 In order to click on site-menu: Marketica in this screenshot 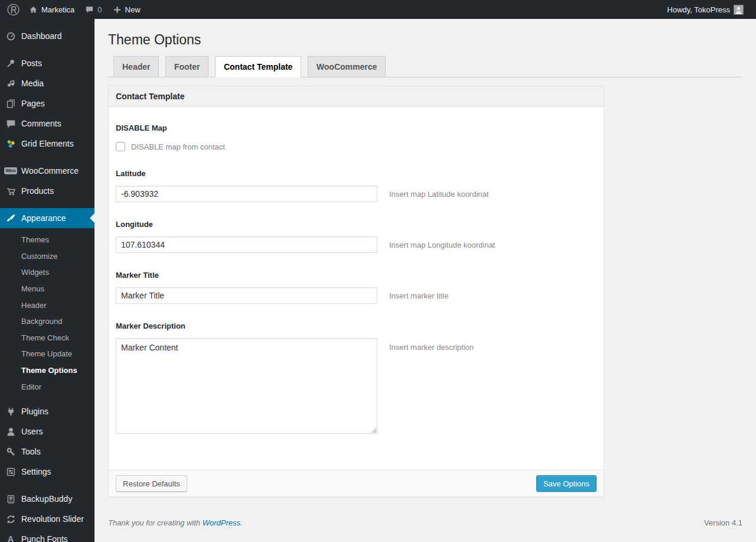, I will do `click(52, 9)`.